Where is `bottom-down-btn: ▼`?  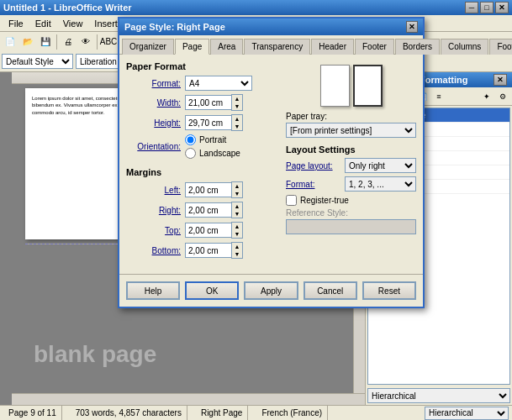
bottom-down-btn: ▼ is located at coordinates (237, 254).